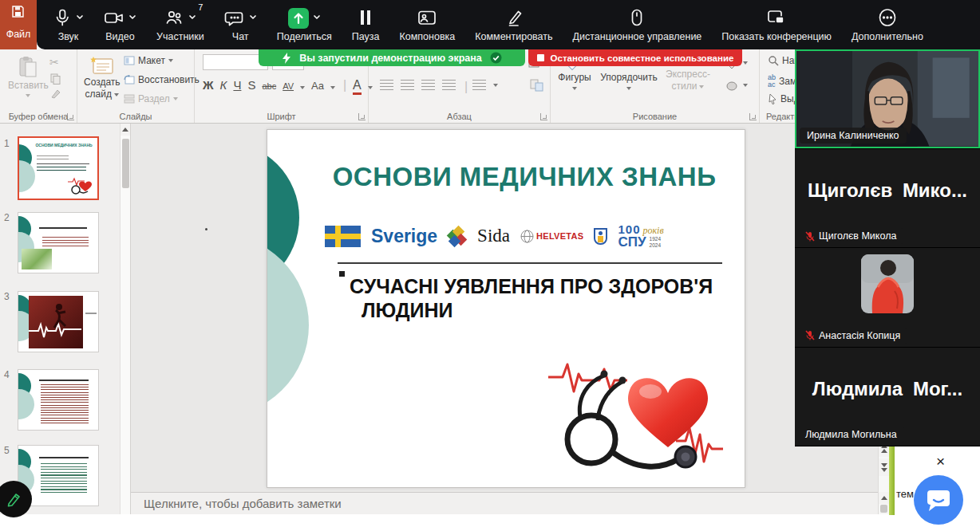  What do you see at coordinates (56, 81) in the screenshot?
I see `copy-icon` at bounding box center [56, 81].